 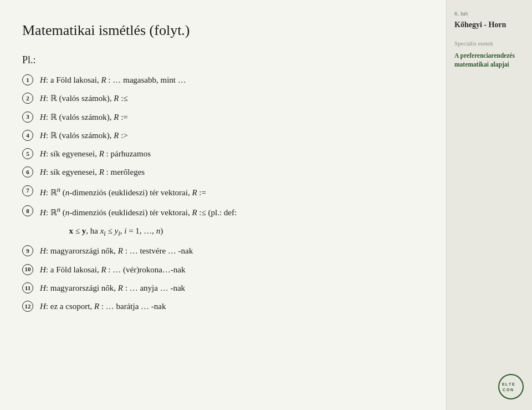 What do you see at coordinates (28, 288) in the screenshot?
I see `item-number-11: 11` at bounding box center [28, 288].